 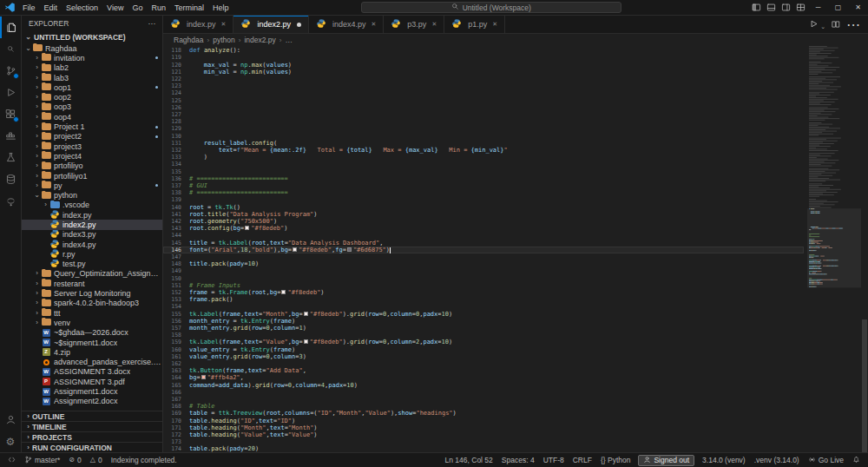 What do you see at coordinates (483, 79) in the screenshot?
I see `code-line-122: 122` at bounding box center [483, 79].